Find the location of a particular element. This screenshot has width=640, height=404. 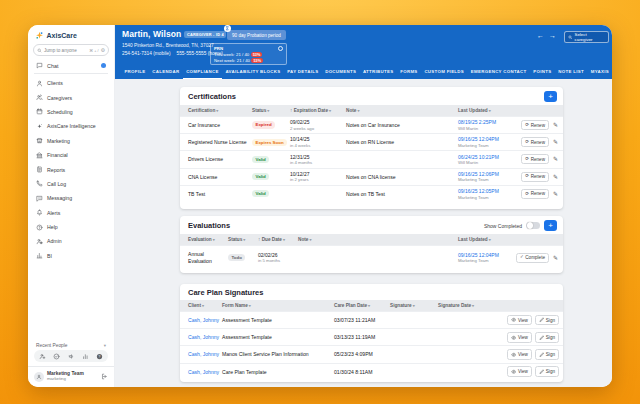

table-header-row: Evaluation▾Status▾↑ Due Date▾Note▾Last U… is located at coordinates (372, 240).